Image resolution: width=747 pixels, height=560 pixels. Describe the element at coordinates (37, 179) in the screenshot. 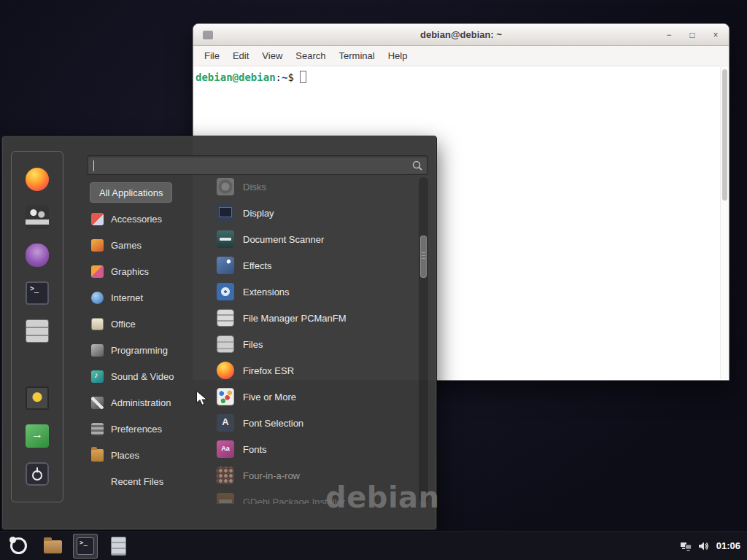

I see `favorite-firefox` at that location.